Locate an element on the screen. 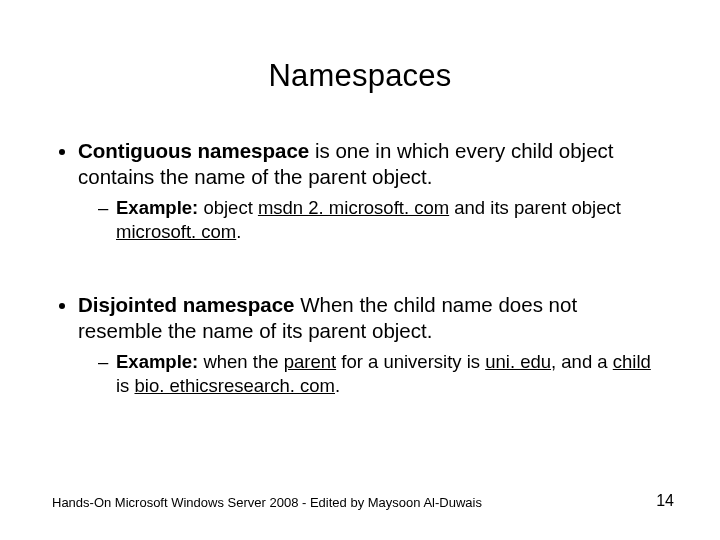 This screenshot has height=540, width=720. example-contiguous: Example: object msdn 2. microsoft. com a… is located at coordinates (380, 220).